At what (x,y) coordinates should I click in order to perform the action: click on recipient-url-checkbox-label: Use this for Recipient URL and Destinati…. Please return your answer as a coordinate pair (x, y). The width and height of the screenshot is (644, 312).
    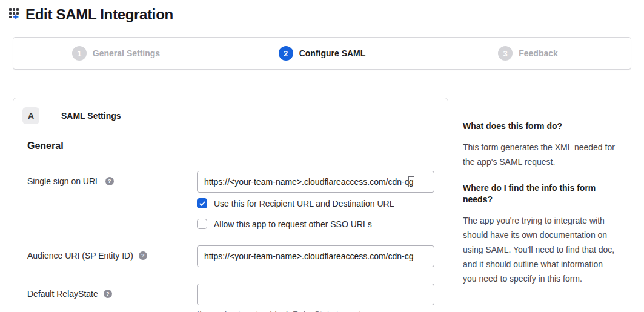
    Looking at the image, I should click on (304, 204).